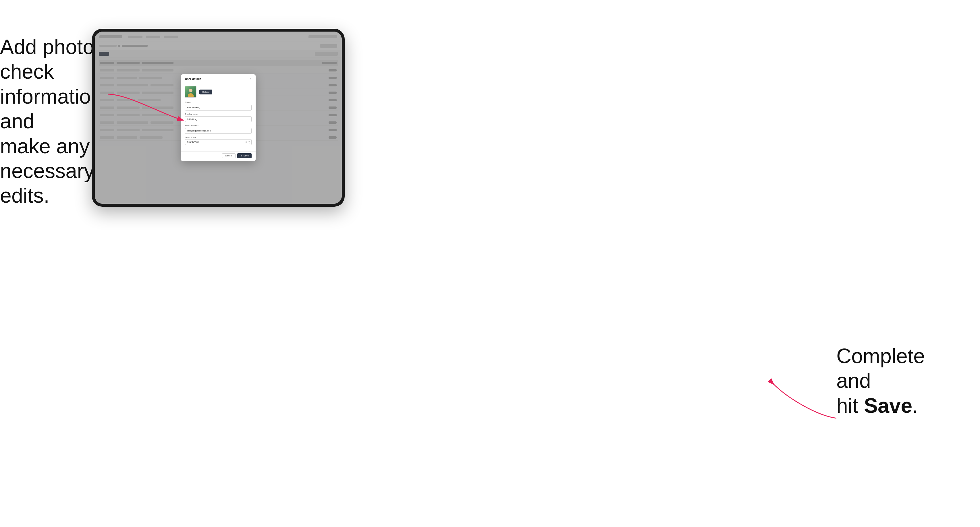  What do you see at coordinates (218, 142) in the screenshot?
I see `school-year-input` at bounding box center [218, 142].